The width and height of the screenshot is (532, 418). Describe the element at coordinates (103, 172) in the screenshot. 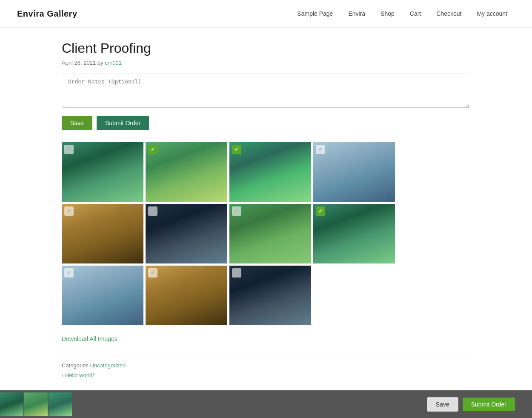

I see `gallery-item-1: ✓` at that location.